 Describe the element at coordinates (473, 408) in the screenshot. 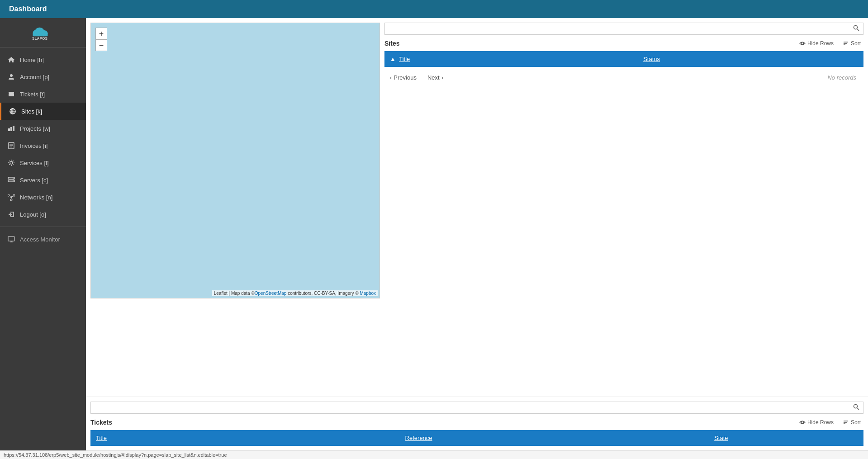

I see `tickets-search-input` at that location.